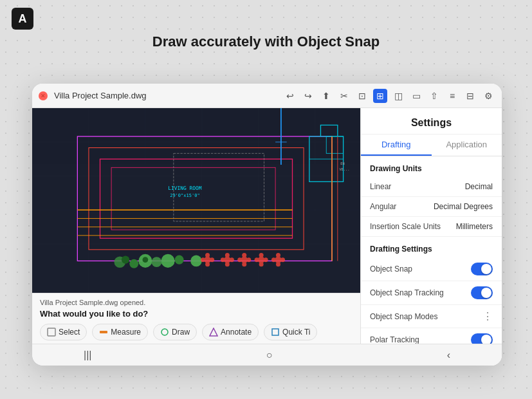 Image resolution: width=532 pixels, height=399 pixels. I want to click on phone-nav-home-icon: ○, so click(270, 355).